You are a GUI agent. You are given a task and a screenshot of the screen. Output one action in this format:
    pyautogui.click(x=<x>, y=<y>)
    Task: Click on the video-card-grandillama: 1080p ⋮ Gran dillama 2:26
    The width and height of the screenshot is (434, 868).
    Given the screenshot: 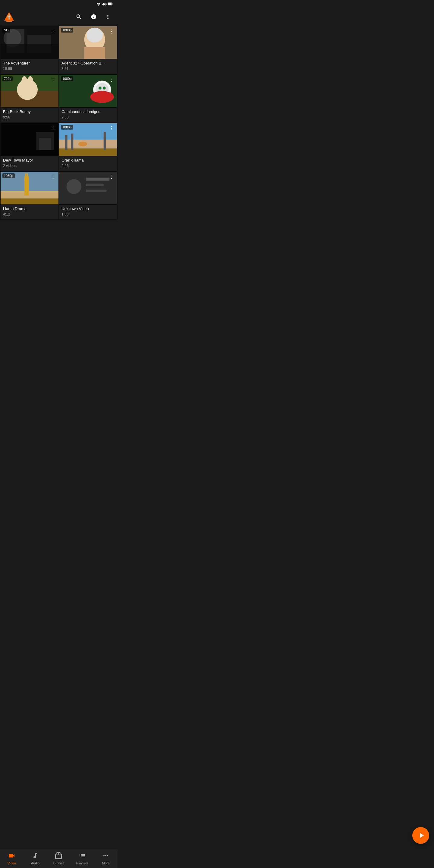 What is the action you would take?
    pyautogui.click(x=88, y=147)
    